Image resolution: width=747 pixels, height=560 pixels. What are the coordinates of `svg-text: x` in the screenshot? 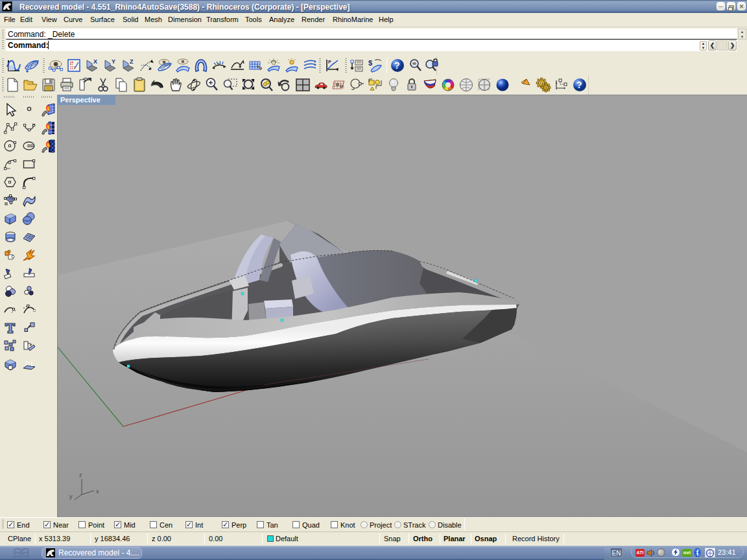 It's located at (97, 491).